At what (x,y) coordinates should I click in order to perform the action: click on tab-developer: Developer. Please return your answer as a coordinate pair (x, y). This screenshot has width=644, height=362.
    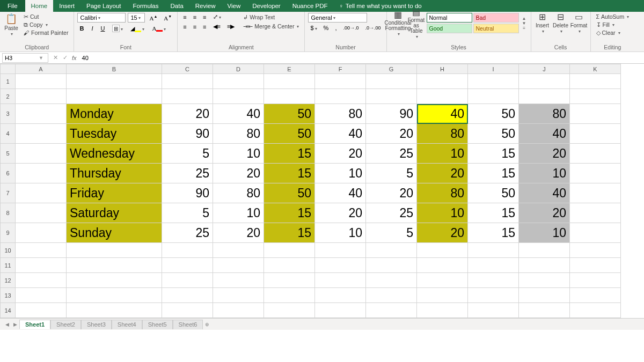
    Looking at the image, I should click on (266, 6).